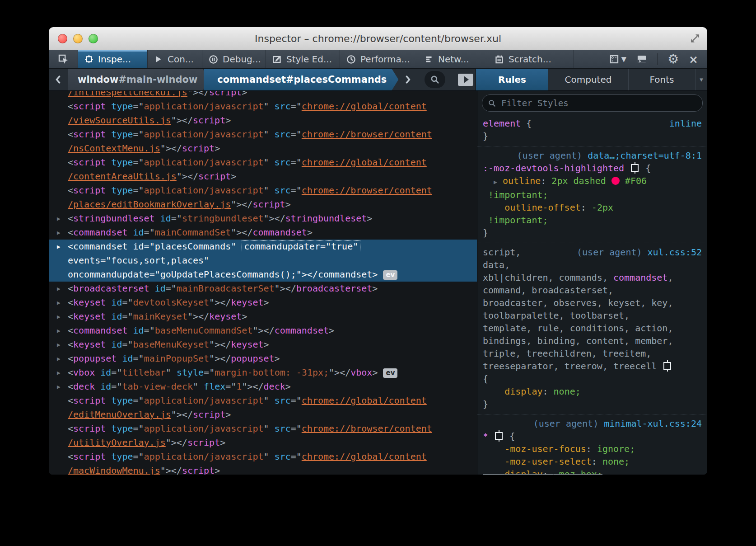  Describe the element at coordinates (618, 424) in the screenshot. I see `rule-source-link: (user agent) minimal-xul.css:24` at that location.